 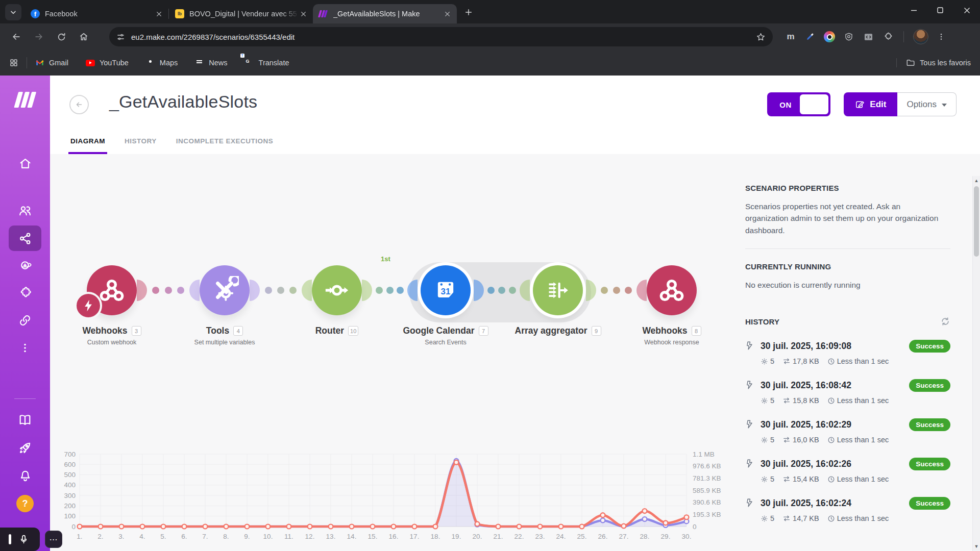 What do you see at coordinates (848, 431) in the screenshot?
I see `history-entry: 30 juil. 2025, 16:02:29Success516,0 KBLe…` at bounding box center [848, 431].